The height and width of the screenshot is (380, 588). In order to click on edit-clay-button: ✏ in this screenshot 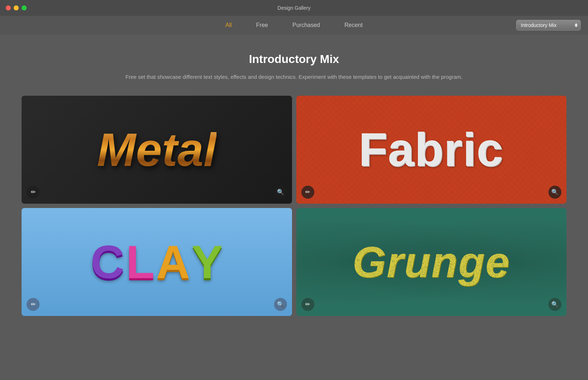, I will do `click(33, 304)`.